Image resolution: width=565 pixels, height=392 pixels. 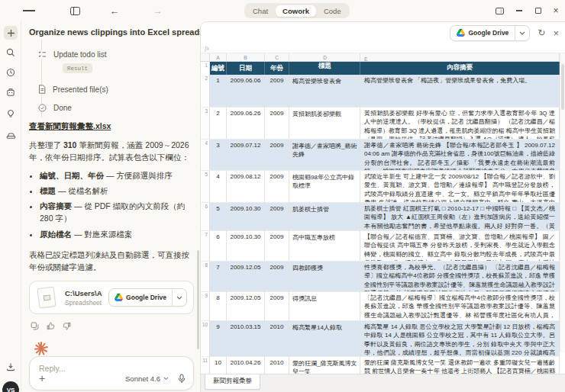 I want to click on cell-title: 愛的狂瀾_薩克斯風博女兒一笑, so click(x=325, y=366).